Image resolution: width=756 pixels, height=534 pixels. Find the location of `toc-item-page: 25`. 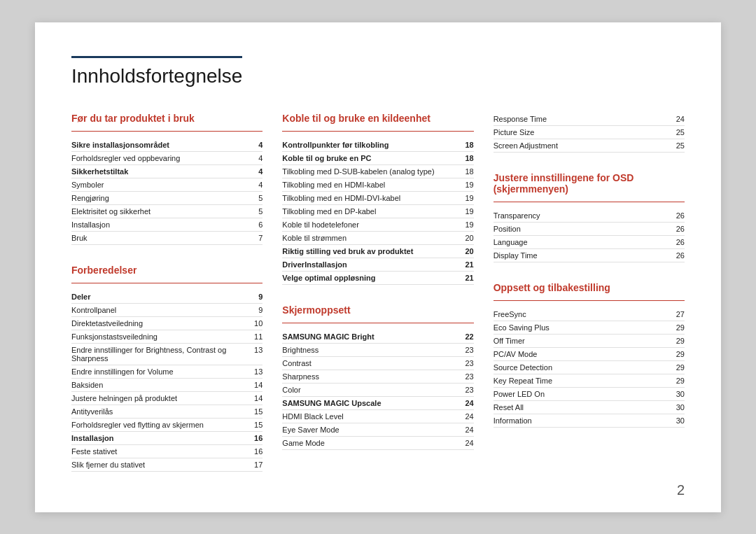

toc-item-page: 25 is located at coordinates (676, 146).